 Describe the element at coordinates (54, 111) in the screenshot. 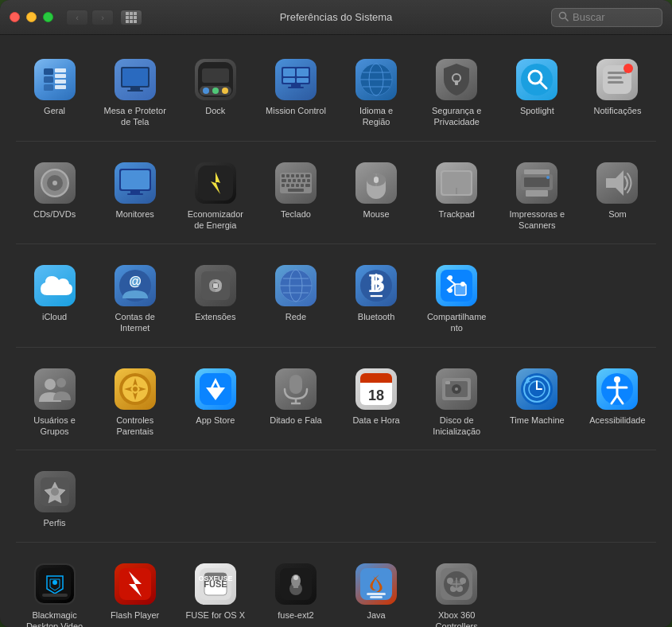

I see `geral-label: Geral` at that location.